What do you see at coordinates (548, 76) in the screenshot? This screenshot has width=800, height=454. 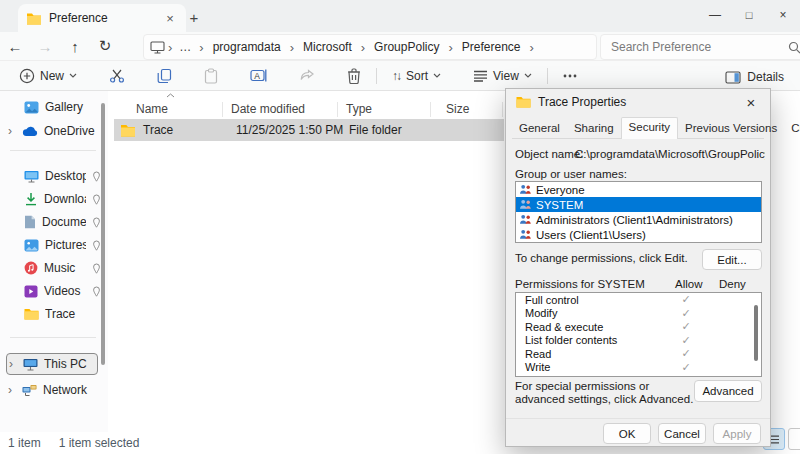 I see `toolbar-divider` at bounding box center [548, 76].